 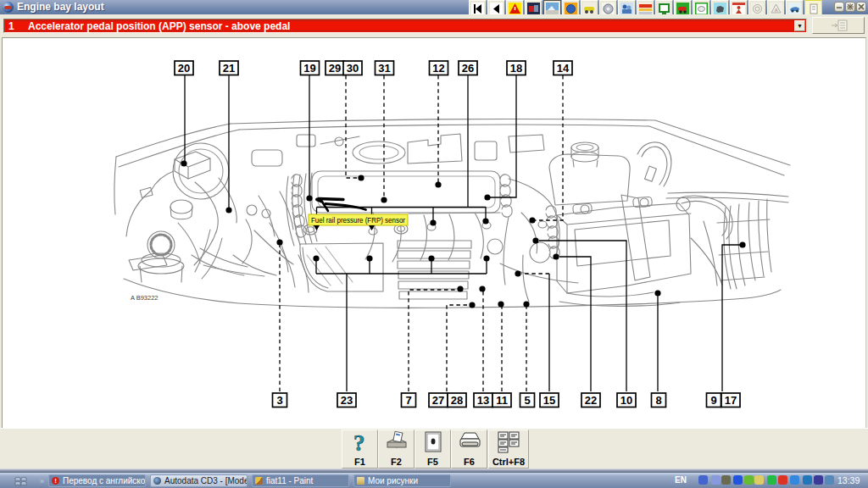 What do you see at coordinates (776, 10) in the screenshot?
I see `svg-text: A` at bounding box center [776, 10].